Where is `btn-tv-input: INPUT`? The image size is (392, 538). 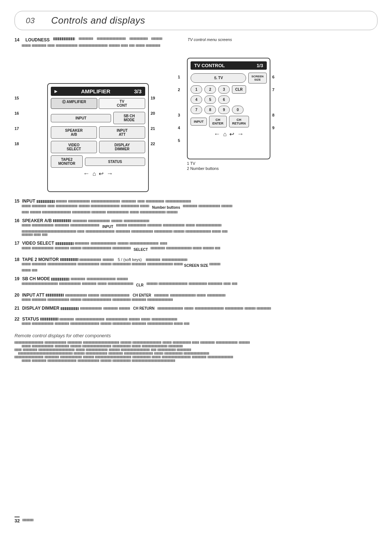
btn-tv-input: INPUT is located at coordinates (199, 122).